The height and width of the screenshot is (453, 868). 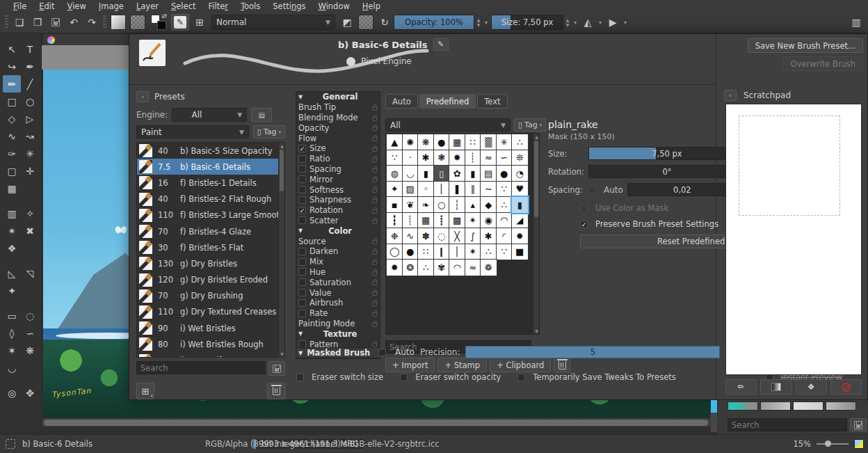 What do you see at coordinates (462, 365) in the screenshot?
I see `stamp-tip-button: + Stamp` at bounding box center [462, 365].